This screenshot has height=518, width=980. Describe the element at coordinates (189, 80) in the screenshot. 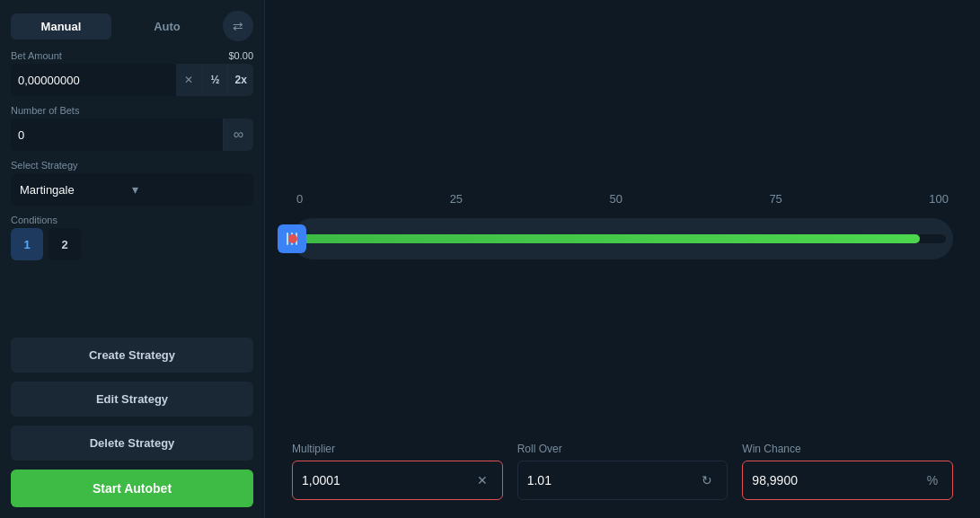

I see `clear-icon: ✕` at that location.